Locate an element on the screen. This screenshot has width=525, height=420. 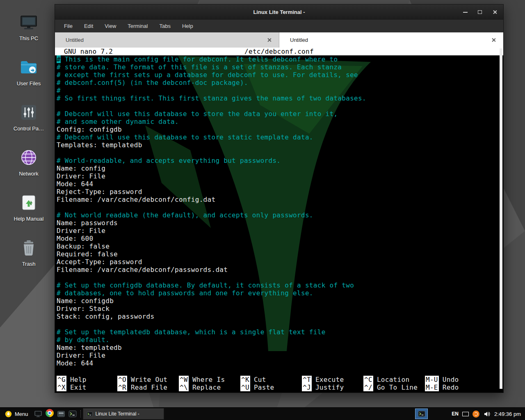
shortcut-label: Read File is located at coordinates (149, 387).